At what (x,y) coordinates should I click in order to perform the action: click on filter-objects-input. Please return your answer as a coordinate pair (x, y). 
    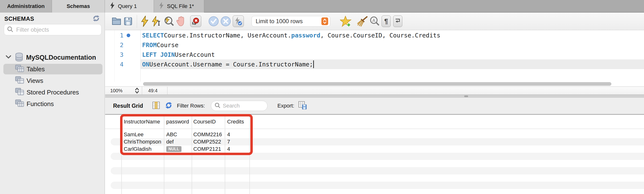
    Looking at the image, I should click on (57, 30).